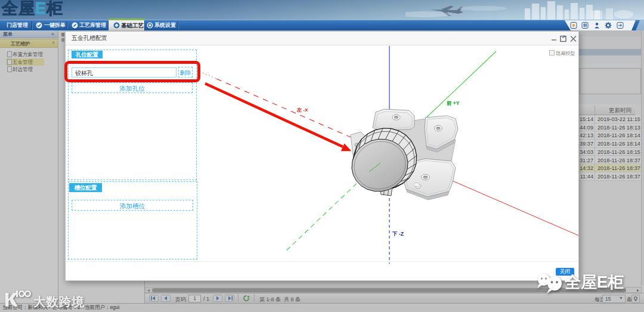 This screenshot has width=644, height=312. What do you see at coordinates (59, 302) in the screenshot?
I see `svg-text: 大数跨境` at bounding box center [59, 302].